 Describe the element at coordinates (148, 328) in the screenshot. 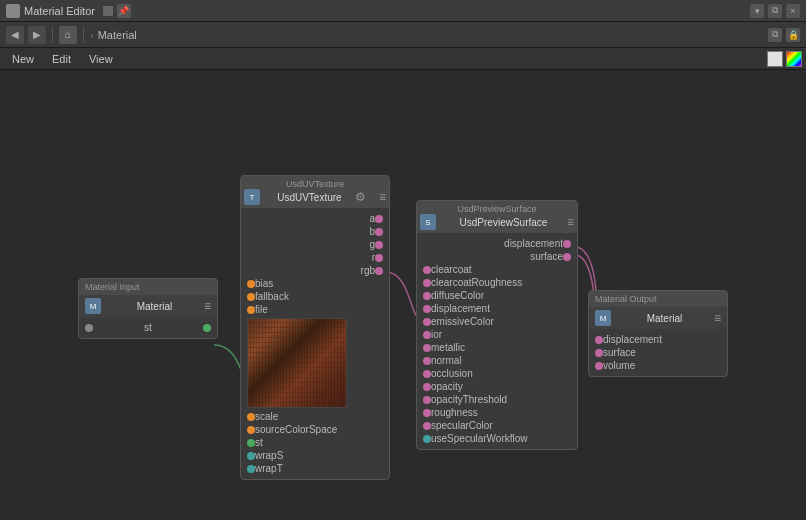

I see `port-row-st: st` at that location.